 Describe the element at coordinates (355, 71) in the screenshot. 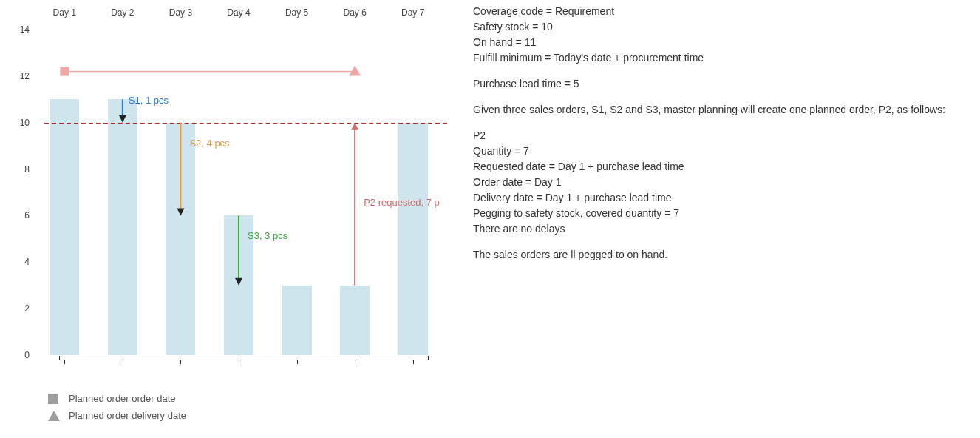

I see `planned-delivery-date-marker` at that location.